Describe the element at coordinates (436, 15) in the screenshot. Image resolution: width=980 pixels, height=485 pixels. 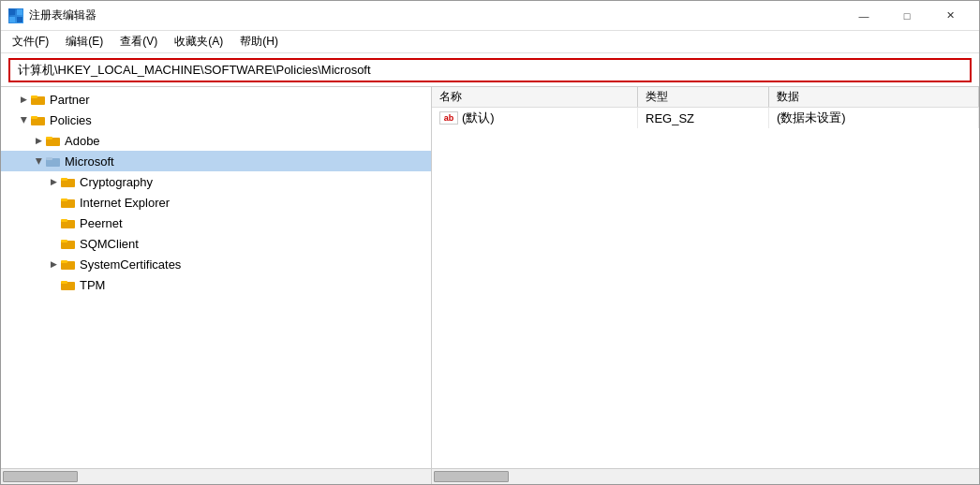
I see `window-title: 注册表编辑器` at that location.